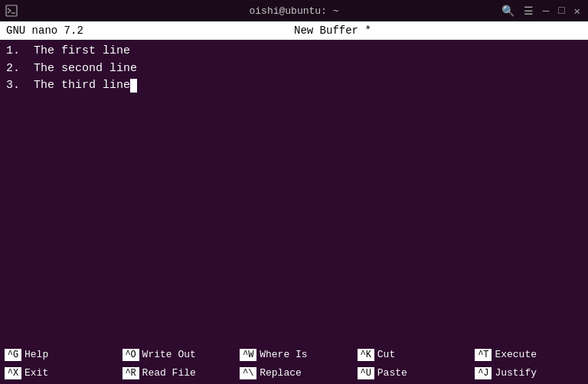 This screenshot has height=384, width=588. I want to click on shortcut-col-3: ^W Where Is ^\ Replace, so click(294, 364).